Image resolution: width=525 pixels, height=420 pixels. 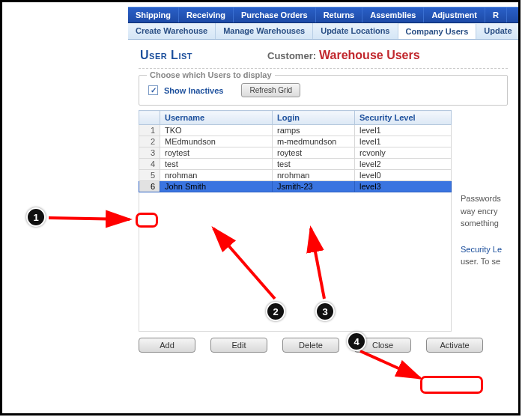 I want to click on delete-button: Delete, so click(x=311, y=345).